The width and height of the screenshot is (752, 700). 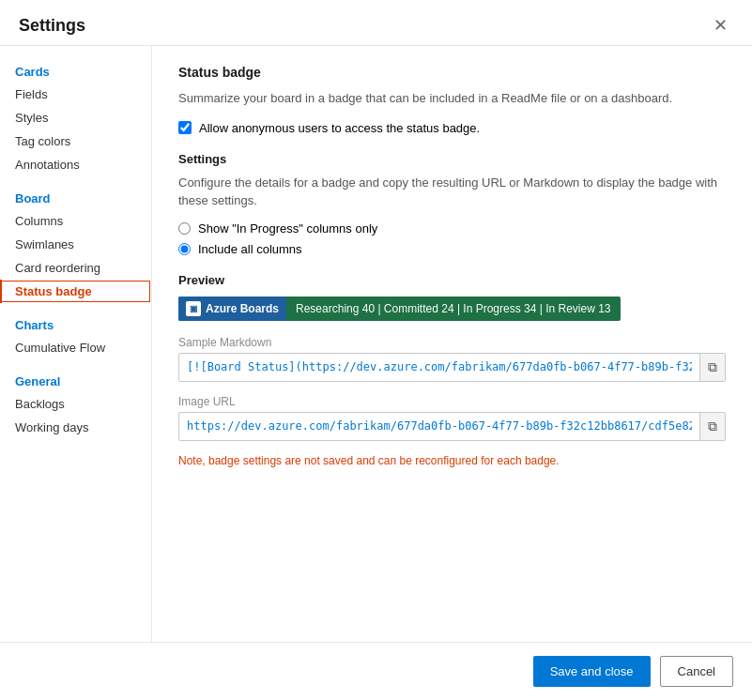 I want to click on anonymous-access-checkbox, so click(x=185, y=128).